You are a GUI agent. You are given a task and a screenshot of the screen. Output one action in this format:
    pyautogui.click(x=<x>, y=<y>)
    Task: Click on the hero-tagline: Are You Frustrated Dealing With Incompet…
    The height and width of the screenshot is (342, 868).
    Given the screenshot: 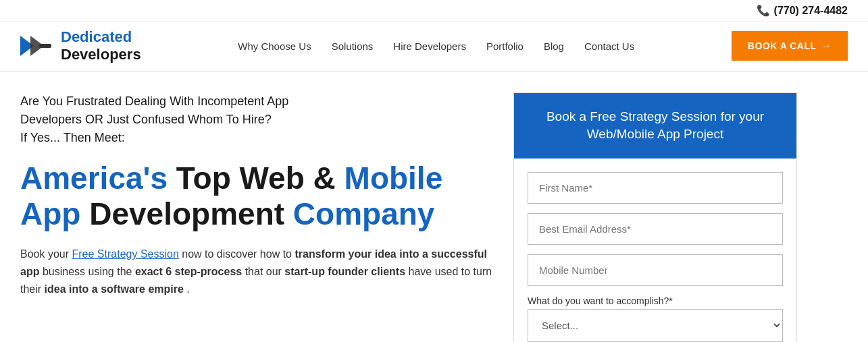 What is the action you would take?
    pyautogui.click(x=257, y=120)
    